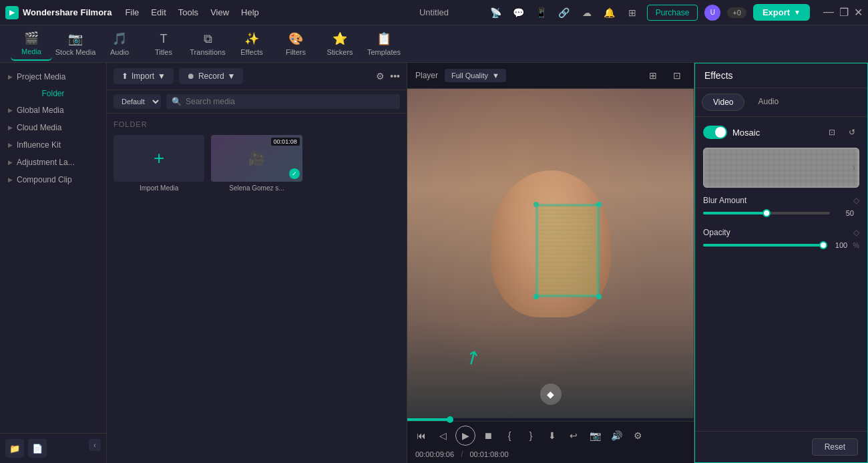 This screenshot has width=868, height=463. I want to click on reset-button: Reset, so click(835, 447).